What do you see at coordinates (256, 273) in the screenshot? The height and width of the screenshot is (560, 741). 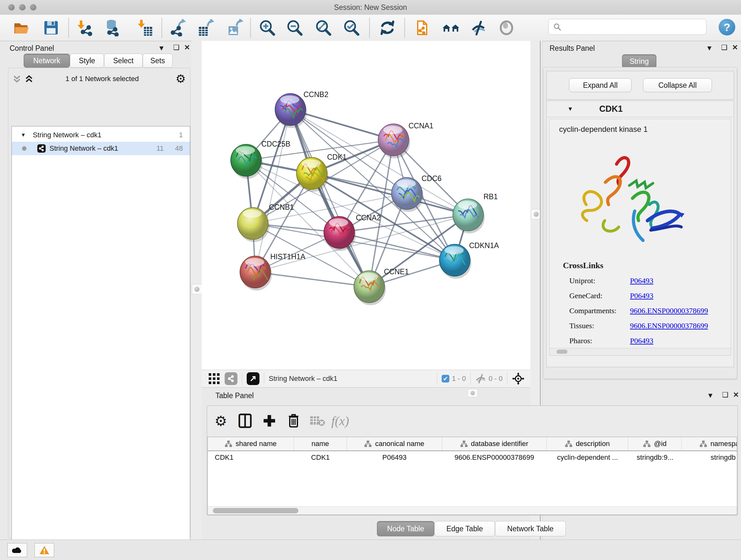 I see `network-node-hist1h1a` at bounding box center [256, 273].